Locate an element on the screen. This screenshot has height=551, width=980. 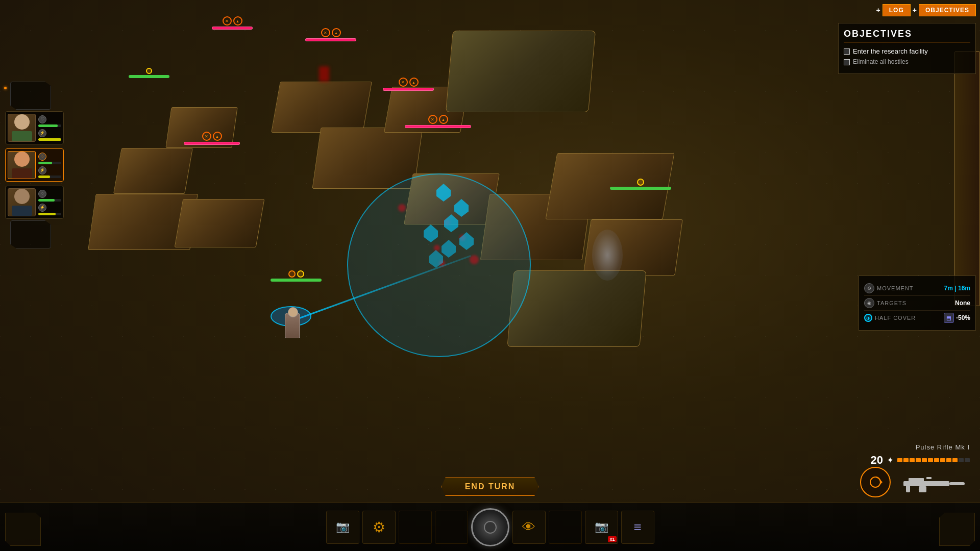
objectives-button: OBJECTIVES is located at coordinates (947, 10).